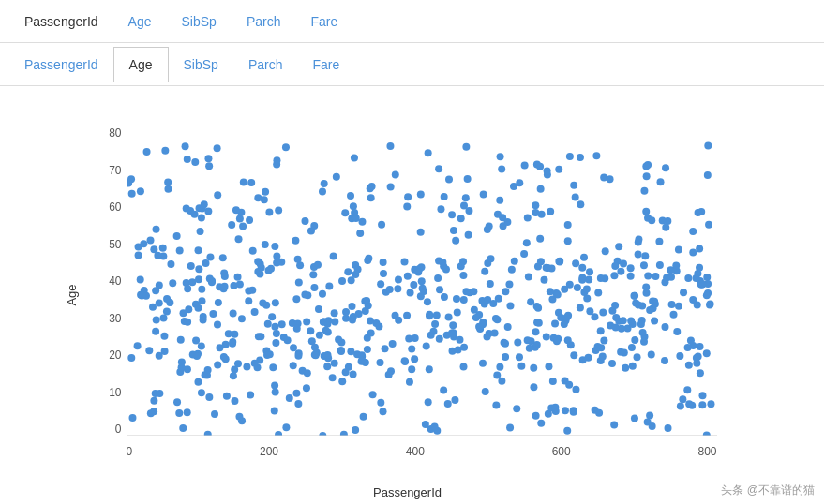 The image size is (824, 504). I want to click on second-tab-passengerid: PassengerId, so click(62, 65).